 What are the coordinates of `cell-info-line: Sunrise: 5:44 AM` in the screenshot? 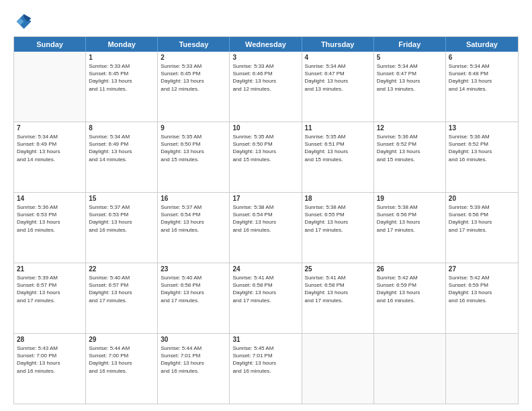 It's located at (193, 348).